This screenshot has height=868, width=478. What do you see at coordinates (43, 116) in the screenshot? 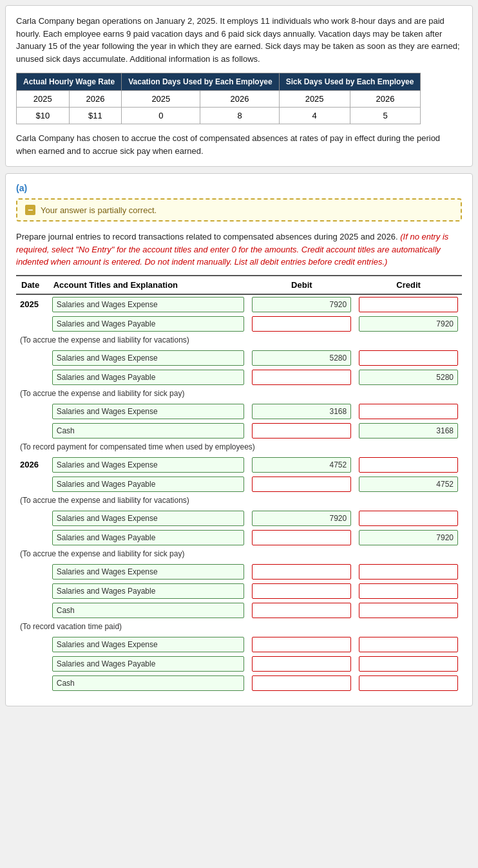
I see `val-0: $10` at bounding box center [43, 116].